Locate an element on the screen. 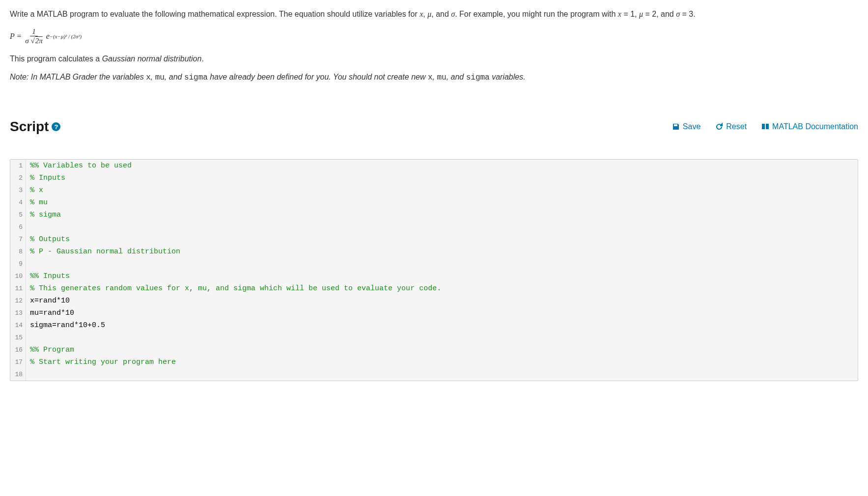 This screenshot has height=496, width=868. code-line: 13mu=rand*10 is located at coordinates (434, 313).